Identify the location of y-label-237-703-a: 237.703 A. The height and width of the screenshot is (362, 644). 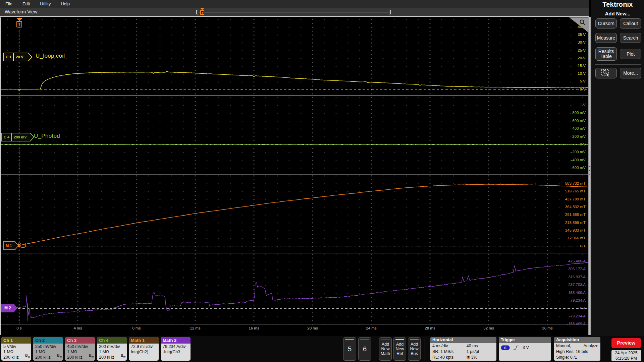
(566, 285).